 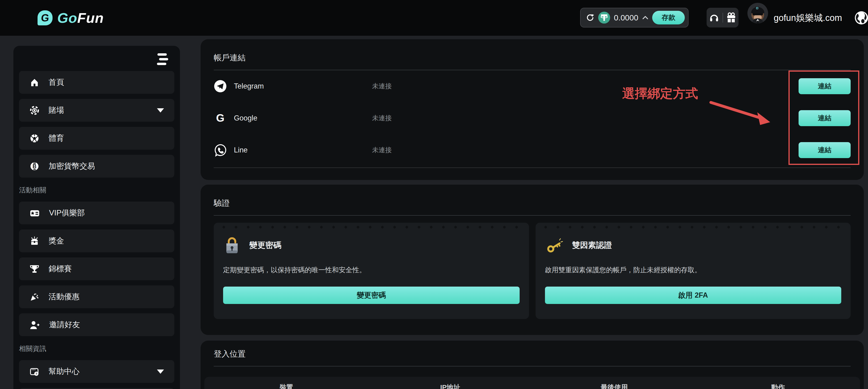 What do you see at coordinates (861, 18) in the screenshot?
I see `language-globe-icon` at bounding box center [861, 18].